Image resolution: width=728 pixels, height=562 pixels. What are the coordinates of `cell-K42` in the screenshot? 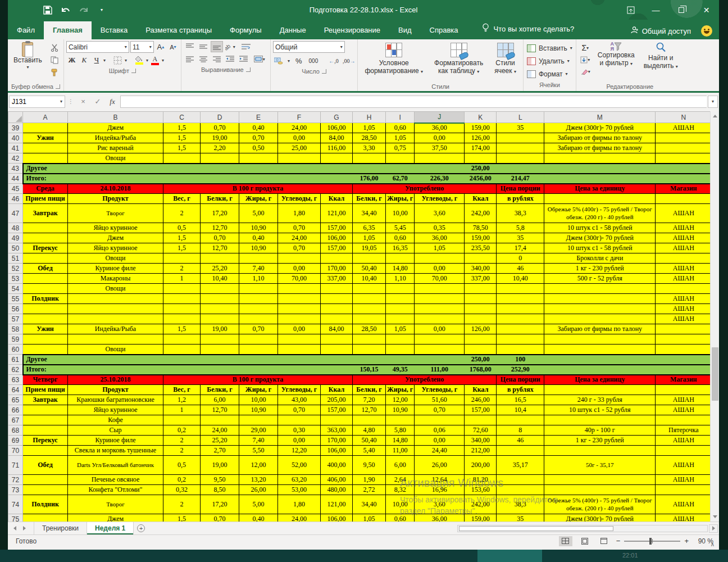 It's located at (481, 158).